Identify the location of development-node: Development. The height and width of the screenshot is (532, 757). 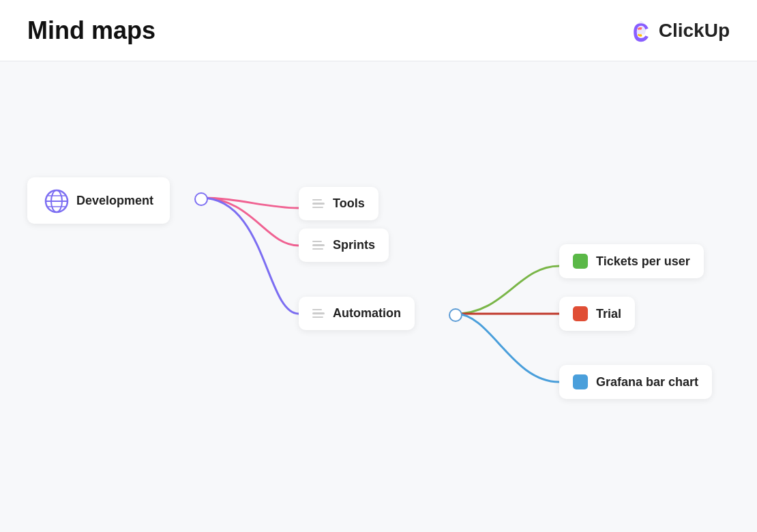
(98, 201).